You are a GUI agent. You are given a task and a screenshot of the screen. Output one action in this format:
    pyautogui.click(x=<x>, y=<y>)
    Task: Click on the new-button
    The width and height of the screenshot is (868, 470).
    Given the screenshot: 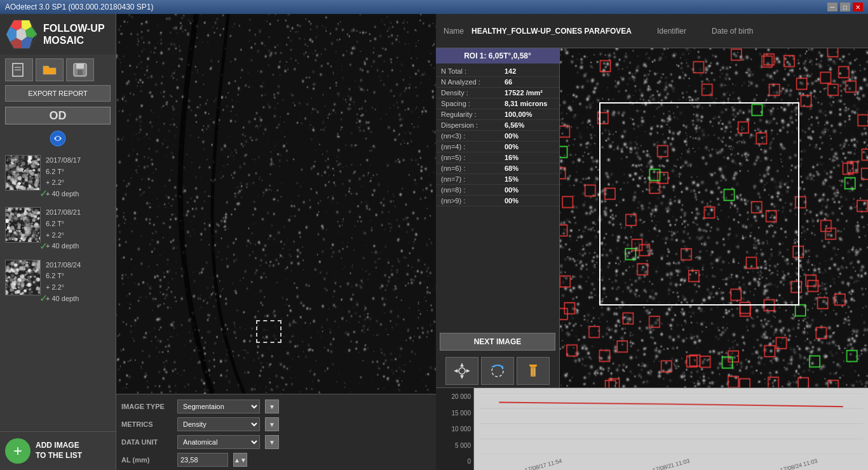 What is the action you would take?
    pyautogui.click(x=19, y=70)
    